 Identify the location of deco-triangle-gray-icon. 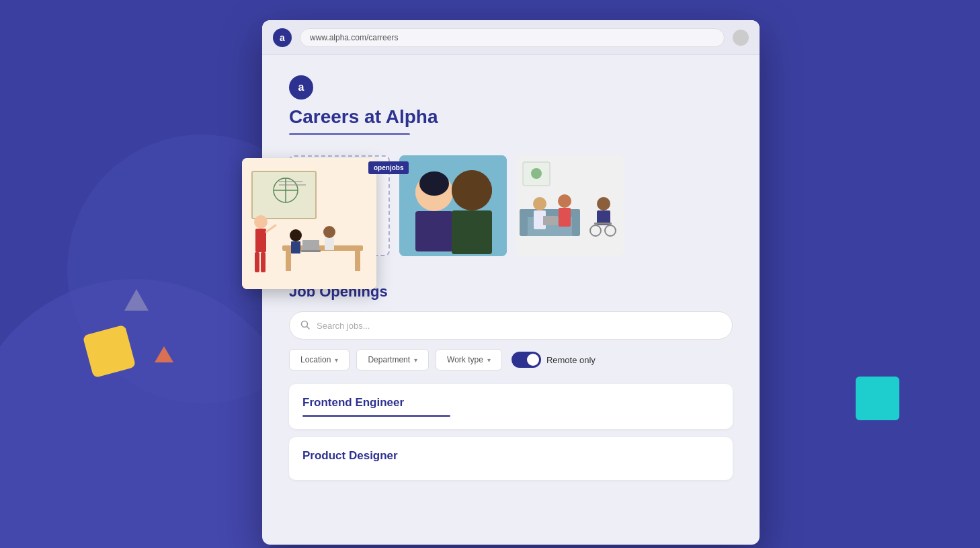
(136, 300).